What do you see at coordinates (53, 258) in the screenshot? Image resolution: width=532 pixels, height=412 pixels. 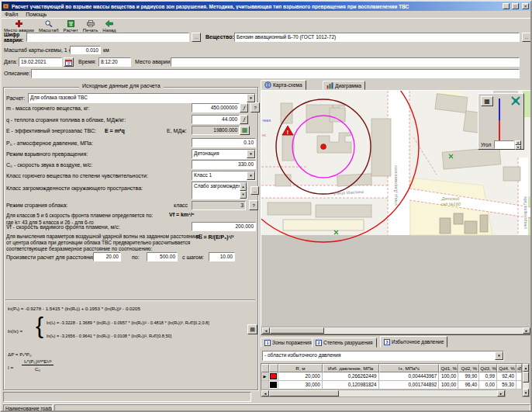 I see `range-label: Произвести расчет для расстояний с` at bounding box center [53, 258].